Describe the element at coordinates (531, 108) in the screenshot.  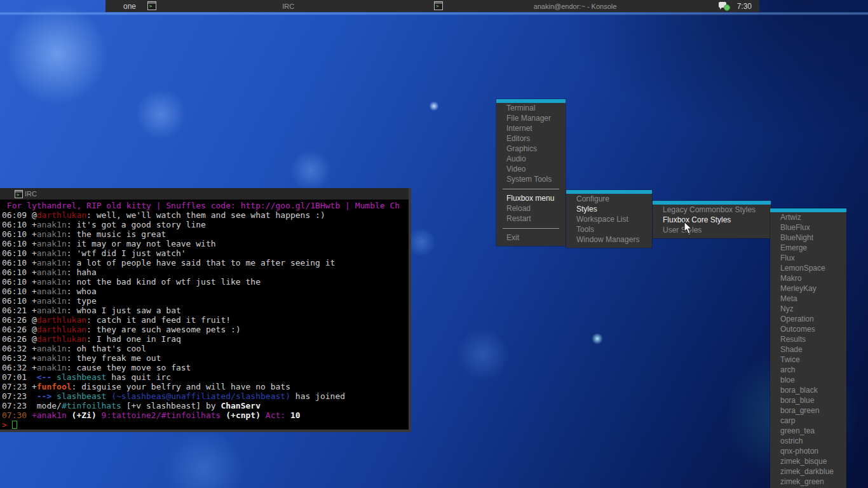
I see `menu-item-terminal: Terminal` at that location.